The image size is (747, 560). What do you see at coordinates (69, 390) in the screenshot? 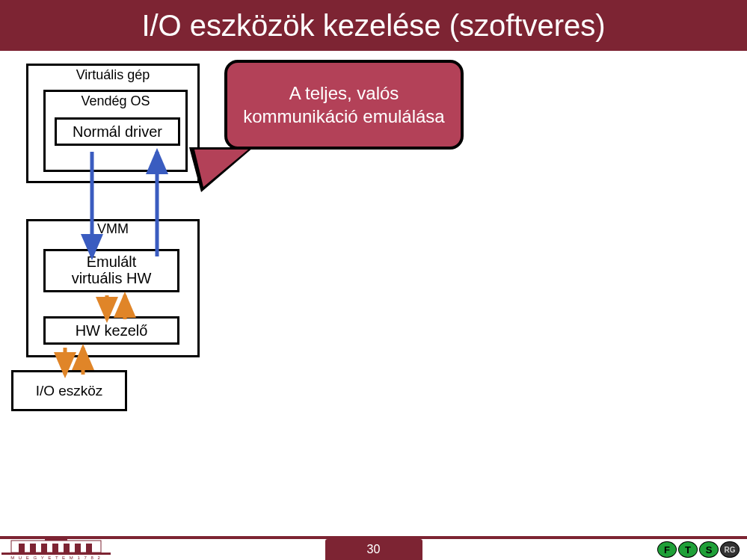
I see `io-device-box: I/O eszköz` at bounding box center [69, 390].